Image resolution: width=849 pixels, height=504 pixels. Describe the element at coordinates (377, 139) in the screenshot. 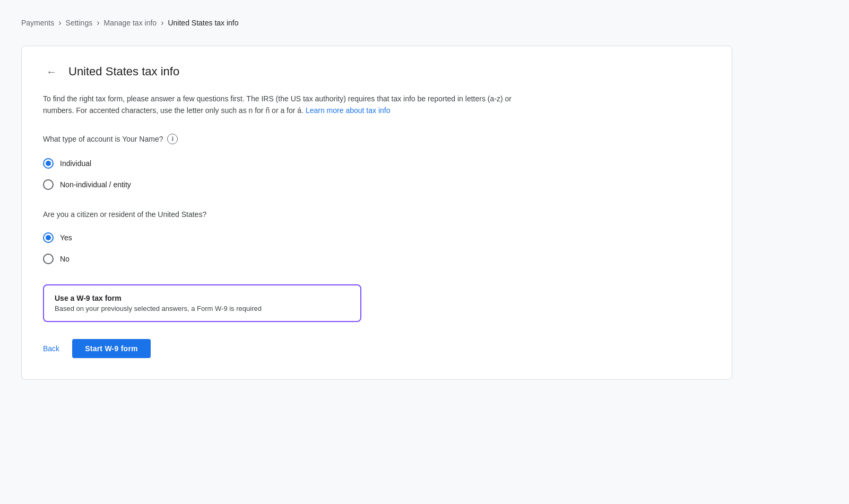

I see `question1-label: What type of account is Your Name? i` at that location.